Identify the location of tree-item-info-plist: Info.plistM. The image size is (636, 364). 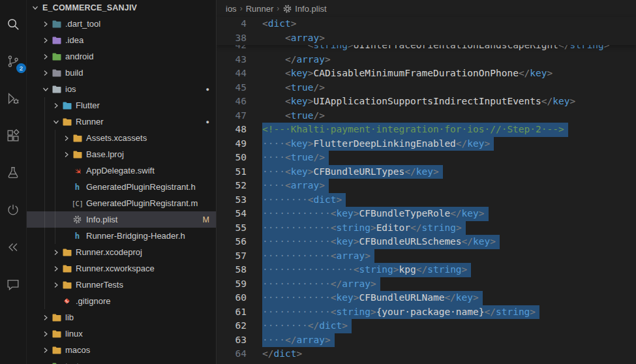
(121, 219).